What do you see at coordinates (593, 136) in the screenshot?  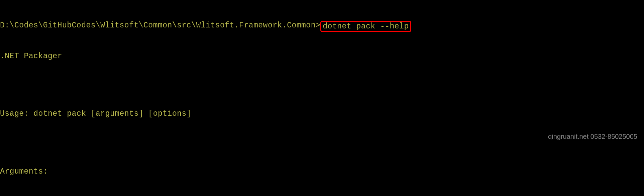 I see `watermark-text: qingruanit.net 0532-85025005` at bounding box center [593, 136].